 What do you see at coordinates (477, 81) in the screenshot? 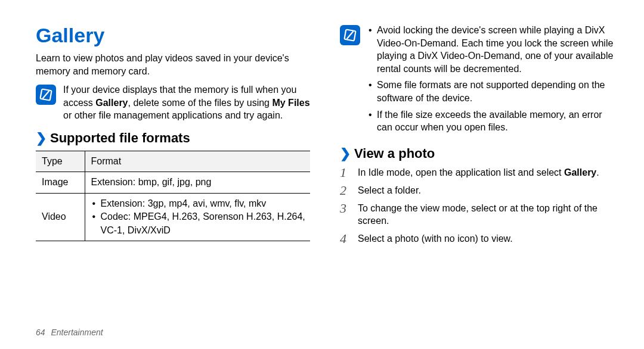
I see `note-block-tips: Avoid locking the device's screen while …` at bounding box center [477, 81].